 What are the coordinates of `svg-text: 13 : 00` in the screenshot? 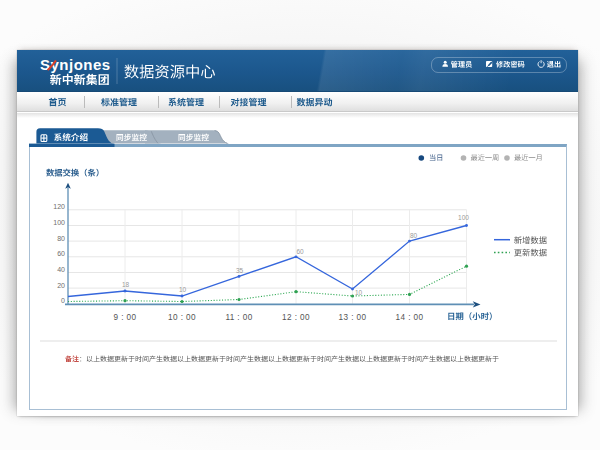 It's located at (353, 318).